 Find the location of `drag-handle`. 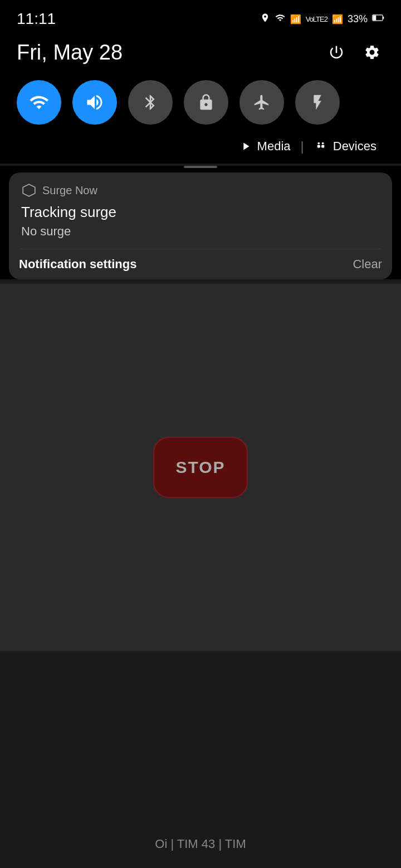

drag-handle is located at coordinates (200, 167).